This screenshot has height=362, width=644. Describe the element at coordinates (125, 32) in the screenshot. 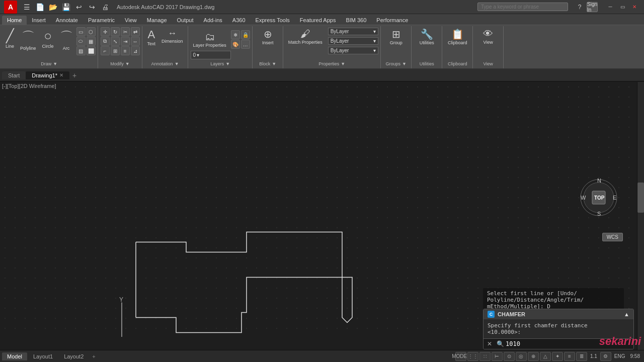

I see `trim-btn: ✂` at that location.